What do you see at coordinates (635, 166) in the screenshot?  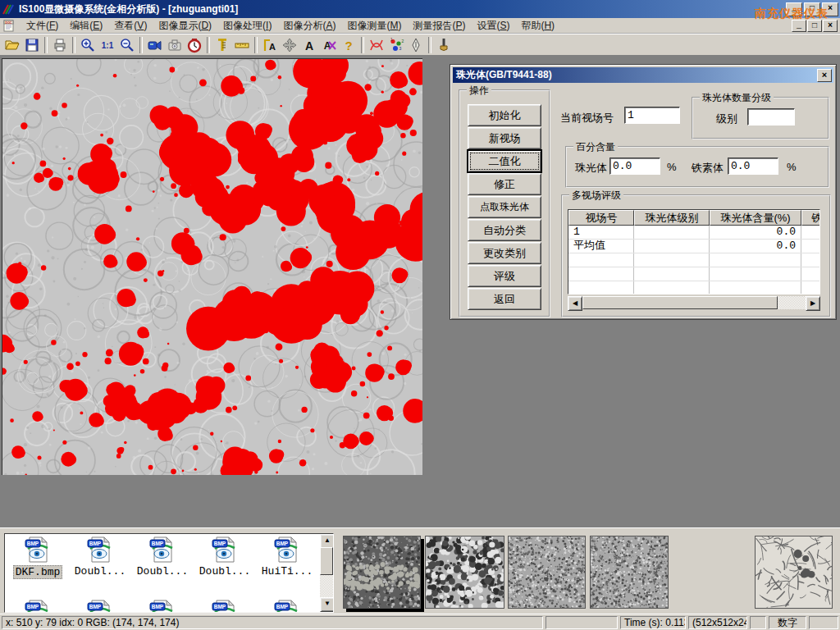 I see `pearlite-percent-input: 0.0` at bounding box center [635, 166].